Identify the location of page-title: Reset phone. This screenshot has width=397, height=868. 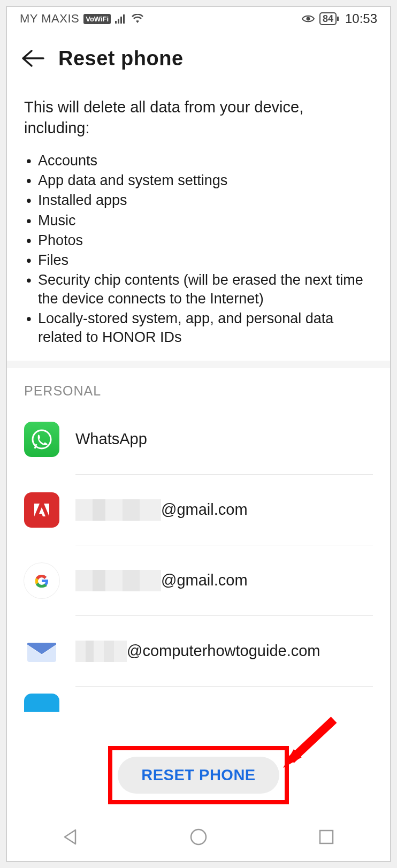
(121, 59).